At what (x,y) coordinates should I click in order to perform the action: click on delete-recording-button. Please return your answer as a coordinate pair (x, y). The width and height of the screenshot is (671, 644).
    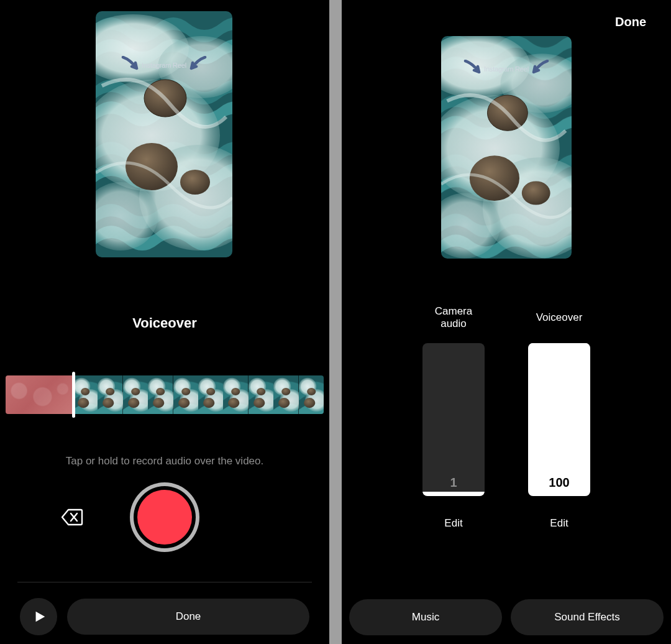
    Looking at the image, I should click on (72, 517).